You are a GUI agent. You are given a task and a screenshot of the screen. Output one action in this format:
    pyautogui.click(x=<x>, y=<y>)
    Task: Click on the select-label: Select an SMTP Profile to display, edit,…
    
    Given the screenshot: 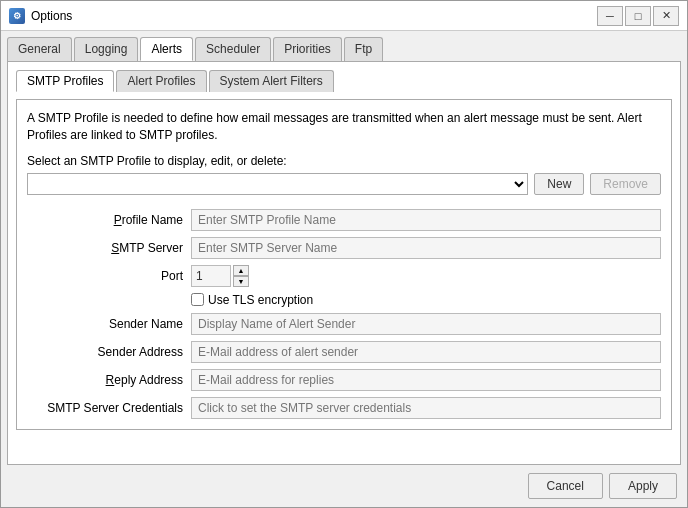 What is the action you would take?
    pyautogui.click(x=344, y=161)
    